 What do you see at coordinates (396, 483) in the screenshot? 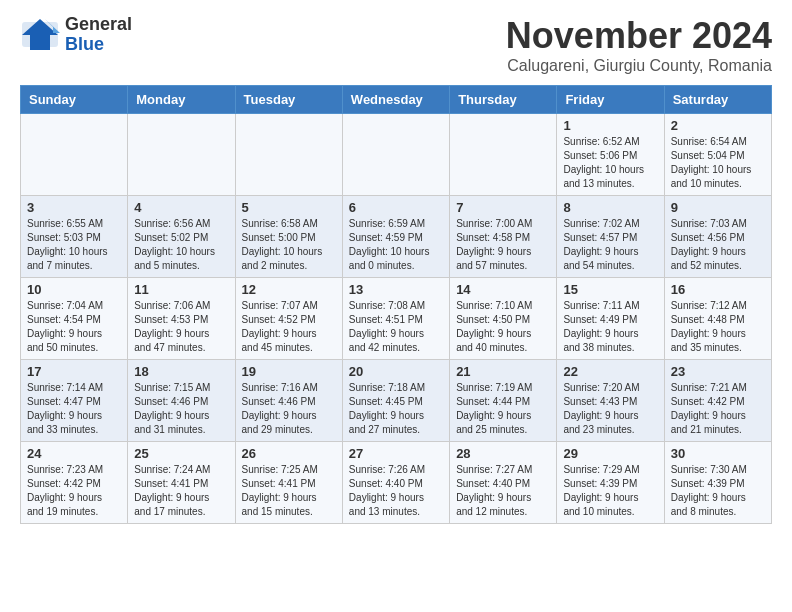
I see `calendar-week: 24Sunrise: 7:23 AM Sunset: 4:42 PM Dayli…` at bounding box center [396, 483].